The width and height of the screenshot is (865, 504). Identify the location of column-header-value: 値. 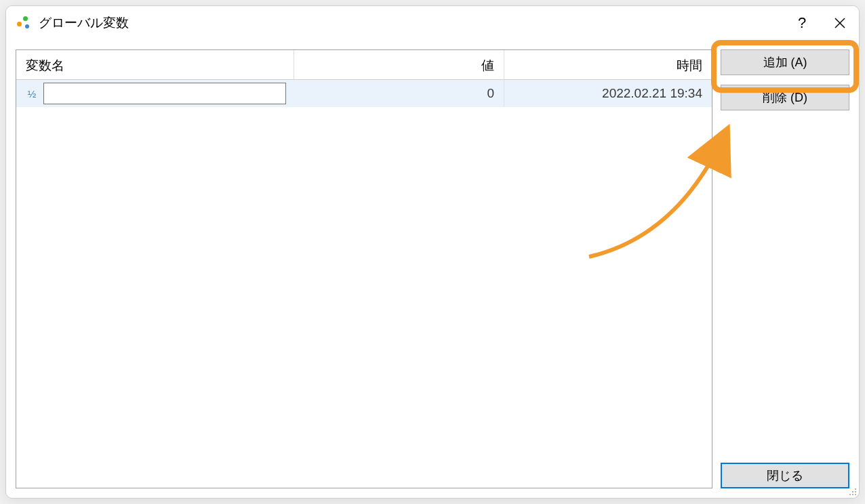
(399, 65).